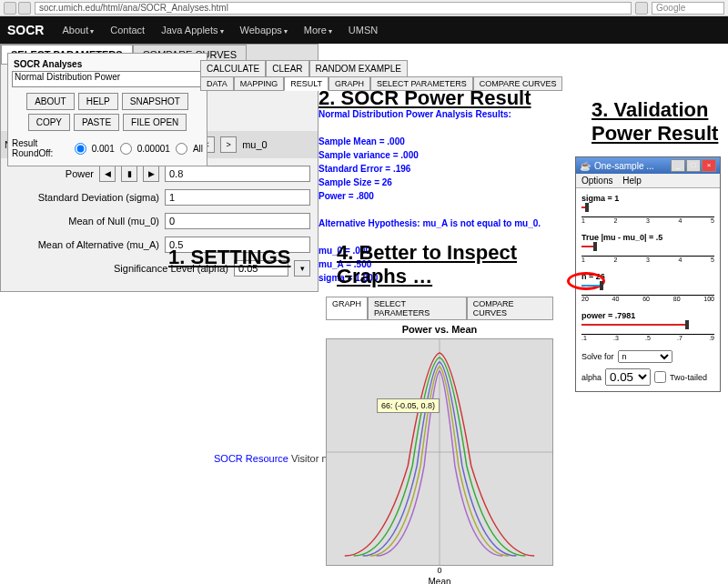  Describe the element at coordinates (304, 69) in the screenshot. I see `action-tabs: CALCULATE CLEAR RANDOM EXAMPLE` at that location.